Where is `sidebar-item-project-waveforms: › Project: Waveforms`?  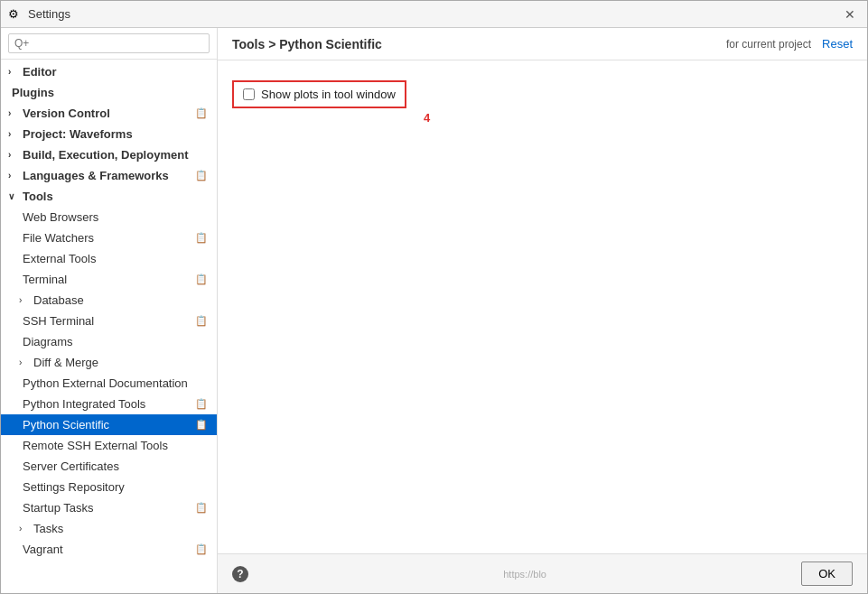
sidebar-item-project-waveforms: › Project: Waveforms is located at coordinates (108, 134).